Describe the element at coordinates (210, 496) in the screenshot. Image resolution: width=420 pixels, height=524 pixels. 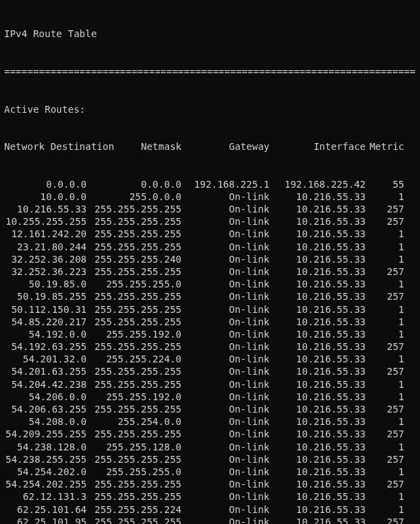
I see `route-row: 62.12.131.3255.255.255.255On-link10.216.…` at that location.